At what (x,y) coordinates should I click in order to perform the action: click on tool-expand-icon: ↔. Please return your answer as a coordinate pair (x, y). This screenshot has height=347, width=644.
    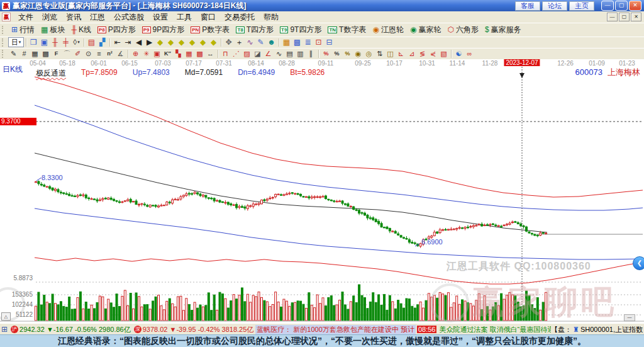
    Looking at the image, I should click on (210, 54).